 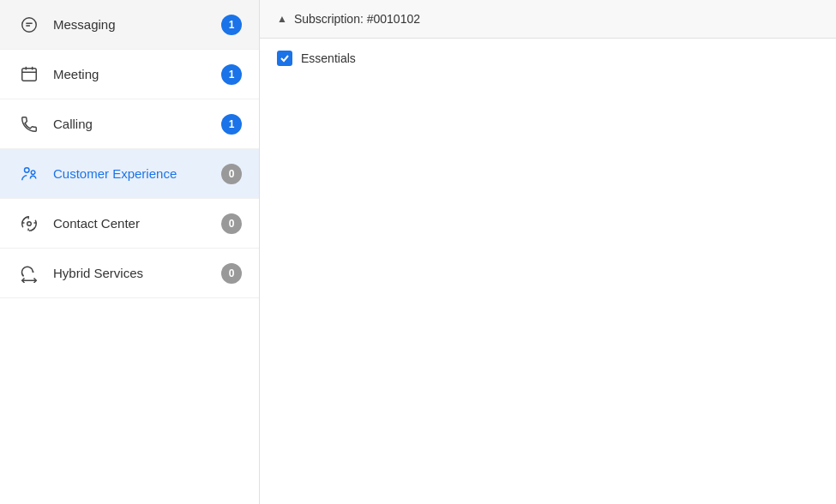 What do you see at coordinates (548, 58) in the screenshot?
I see `essentials-row: Essentials` at bounding box center [548, 58].